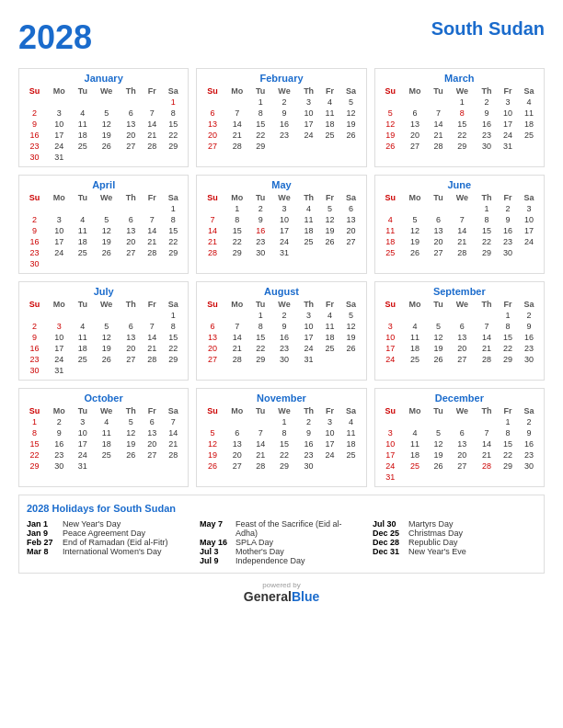 The height and width of the screenshot is (728, 563). Describe the element at coordinates (282, 331) in the screenshot. I see `month-block-august: AugustSuMoTuWeThFrSa12345678910111213141…` at that location.